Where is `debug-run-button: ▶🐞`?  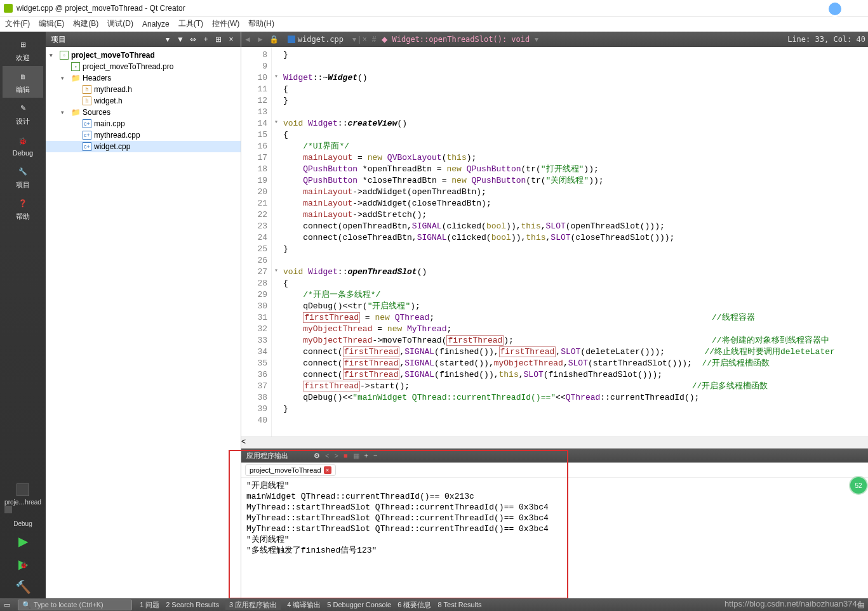 debug-run-button: ▶🐞 is located at coordinates (23, 564).